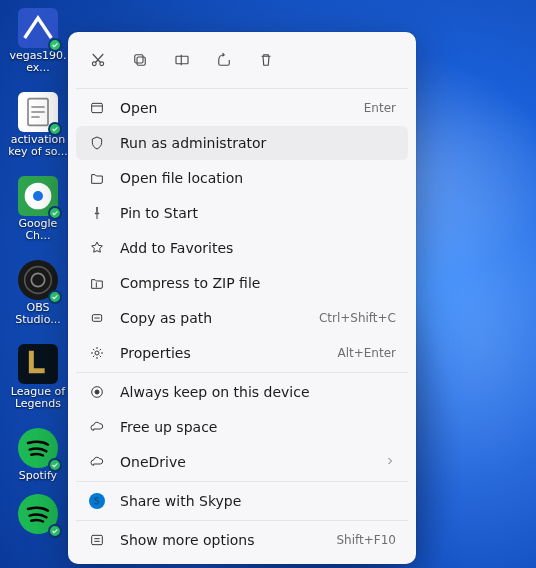  What do you see at coordinates (258, 427) in the screenshot?
I see `menu-item-label: Free up space` at bounding box center [258, 427].